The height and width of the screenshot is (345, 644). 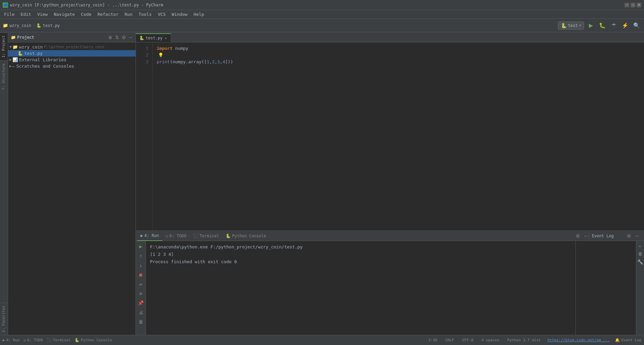 What do you see at coordinates (524, 340) in the screenshot?
I see `status-python: Python 3.7 dist` at bounding box center [524, 340].